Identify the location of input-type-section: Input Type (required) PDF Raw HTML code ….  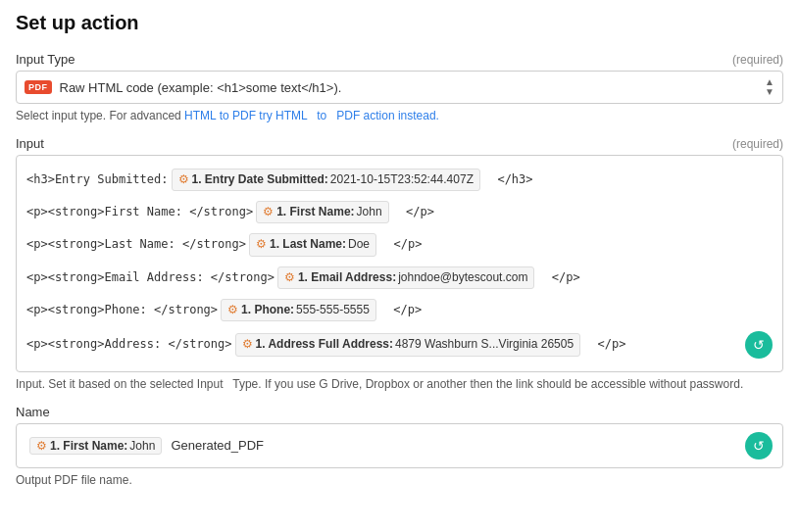
(400, 87).